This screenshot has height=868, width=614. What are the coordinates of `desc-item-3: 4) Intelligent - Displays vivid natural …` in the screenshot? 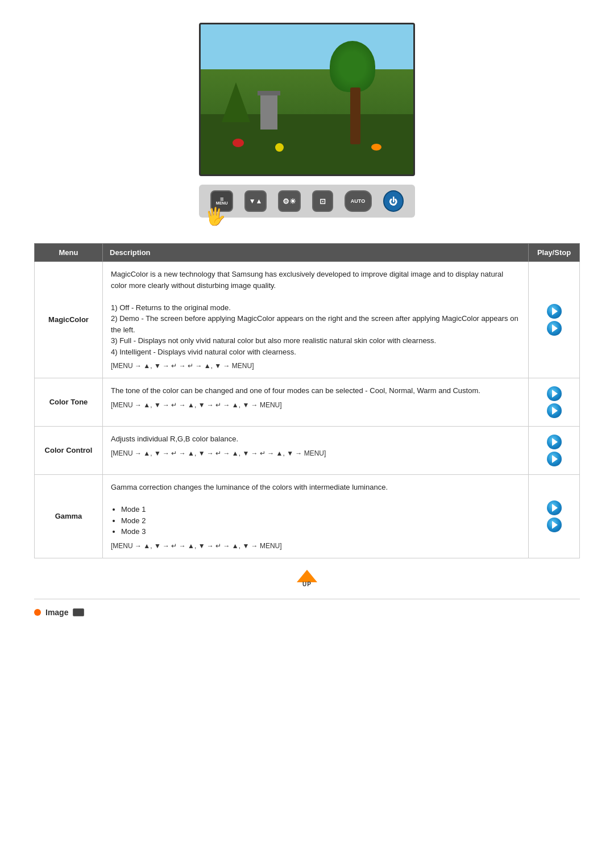 It's located at (316, 352).